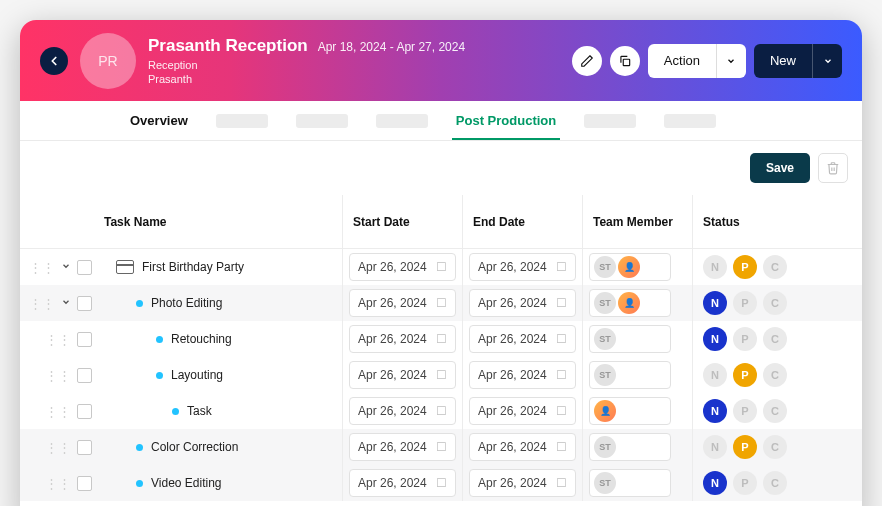  Describe the element at coordinates (625, 61) in the screenshot. I see `duplicate-button` at that location.